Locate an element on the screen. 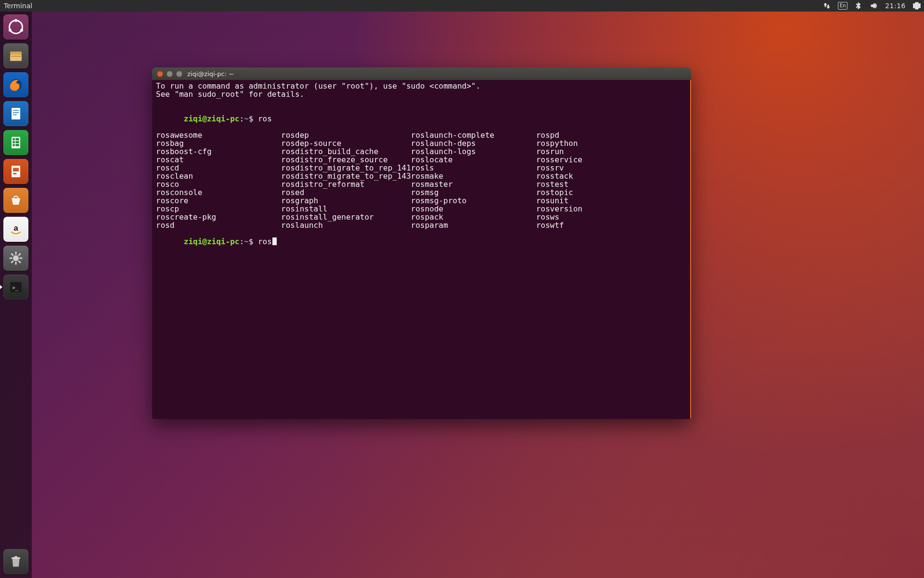 This screenshot has height=578, width=924. session-gear-icon is located at coordinates (917, 6).